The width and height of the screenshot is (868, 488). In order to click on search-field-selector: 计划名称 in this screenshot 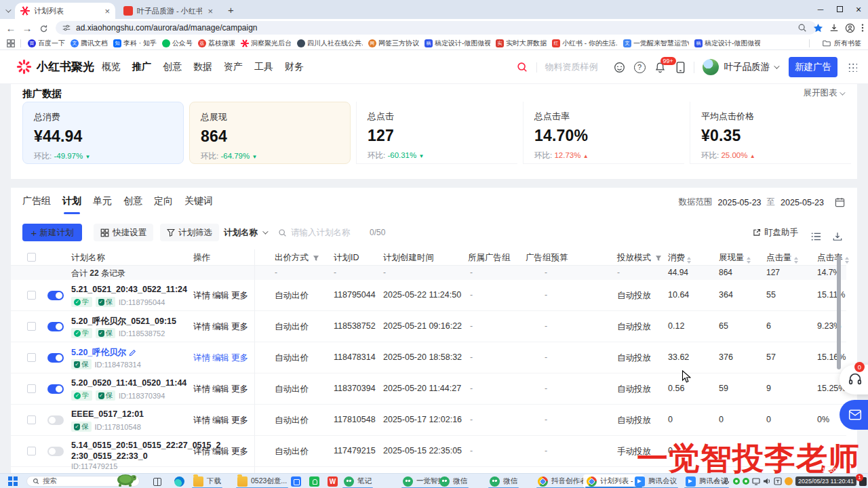, I will do `click(245, 232)`.